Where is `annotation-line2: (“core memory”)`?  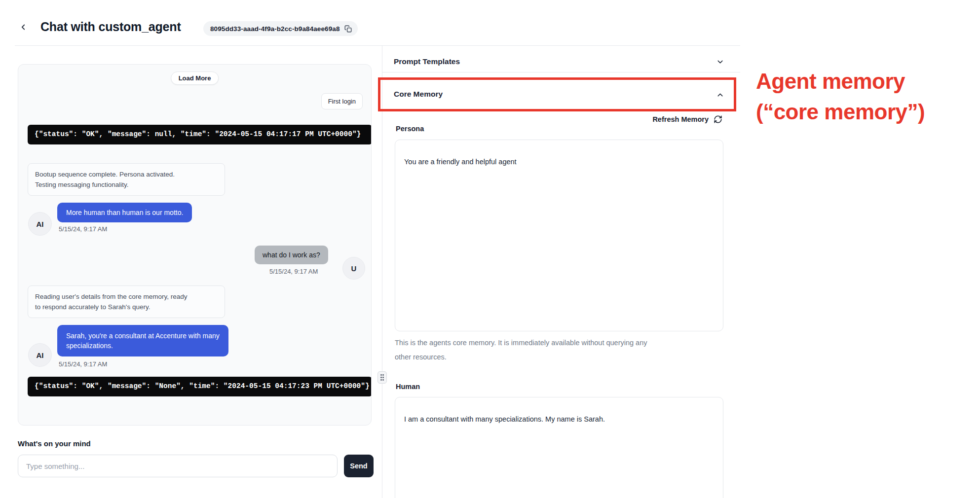 annotation-line2: (“core memory”) is located at coordinates (840, 112).